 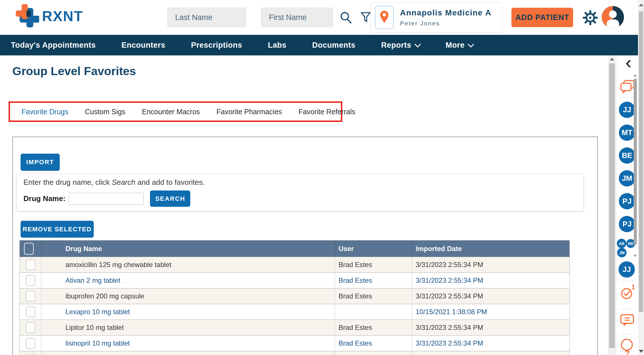 I want to click on drug-name-link: lisinopril 10 mg tablet, so click(x=188, y=343).